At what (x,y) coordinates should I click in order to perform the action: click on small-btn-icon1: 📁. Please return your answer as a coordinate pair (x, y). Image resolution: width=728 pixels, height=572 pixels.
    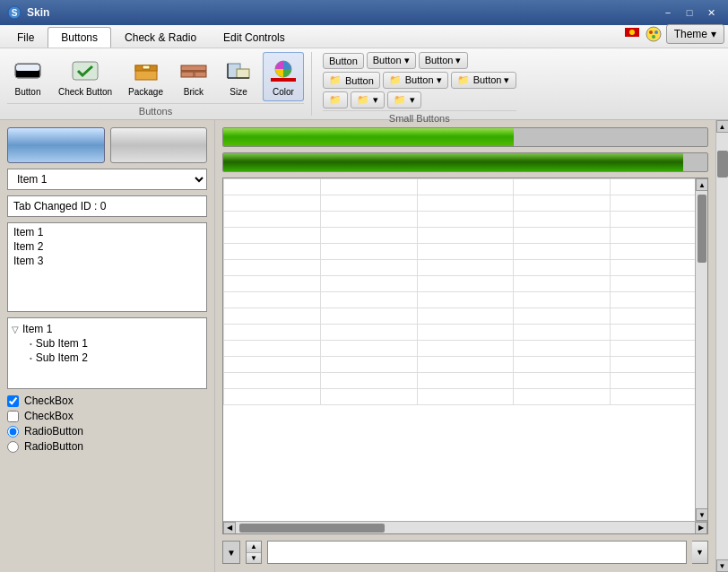
    Looking at the image, I should click on (335, 100).